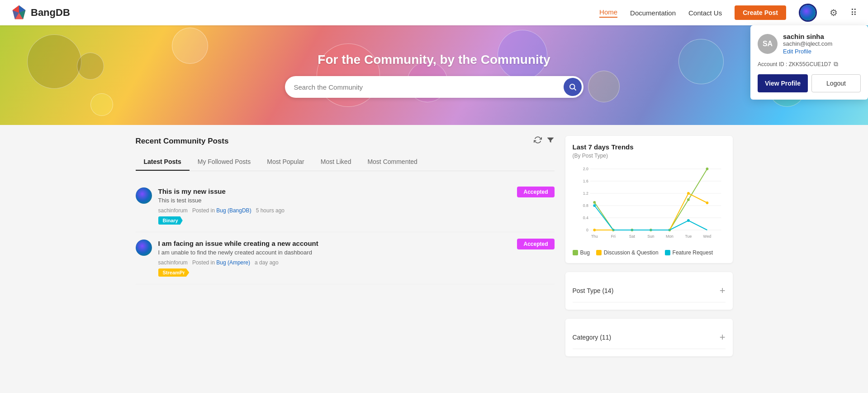  What do you see at coordinates (705, 13) in the screenshot?
I see `nav-contact: Contact Us` at bounding box center [705, 13].